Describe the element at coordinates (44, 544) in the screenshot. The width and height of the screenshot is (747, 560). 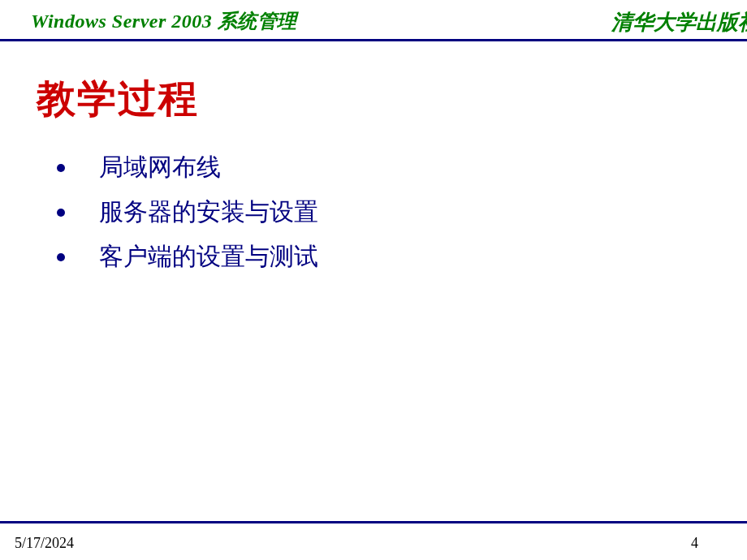
I see `footer-date: 5/17/2024` at that location.